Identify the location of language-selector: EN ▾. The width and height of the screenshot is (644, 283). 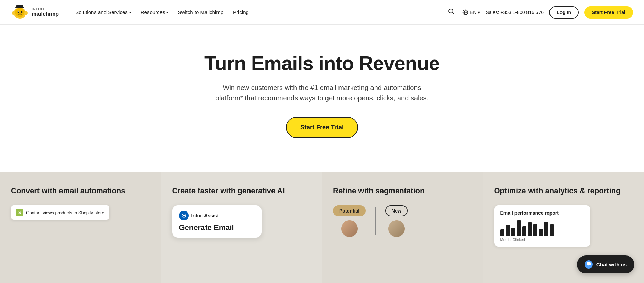
(471, 12).